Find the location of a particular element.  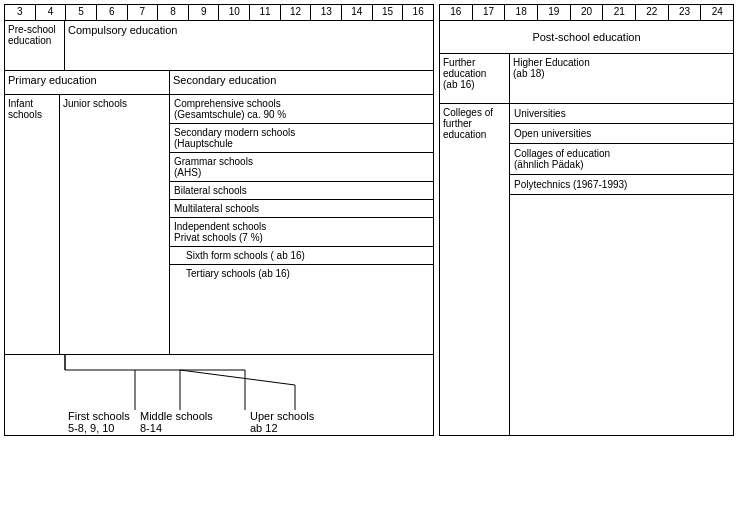

age-r22: 22 is located at coordinates (652, 12).